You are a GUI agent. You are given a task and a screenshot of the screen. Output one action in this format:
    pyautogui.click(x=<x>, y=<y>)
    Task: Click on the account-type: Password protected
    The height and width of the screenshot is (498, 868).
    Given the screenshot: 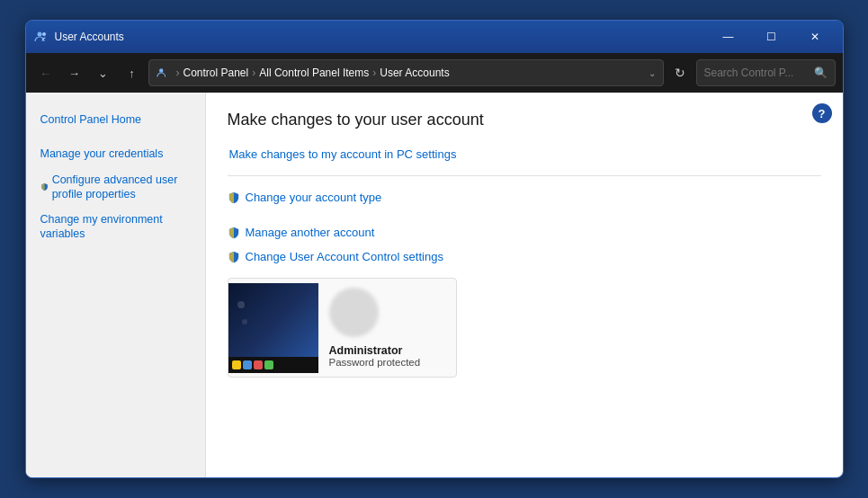 What is the action you would take?
    pyautogui.click(x=375, y=362)
    